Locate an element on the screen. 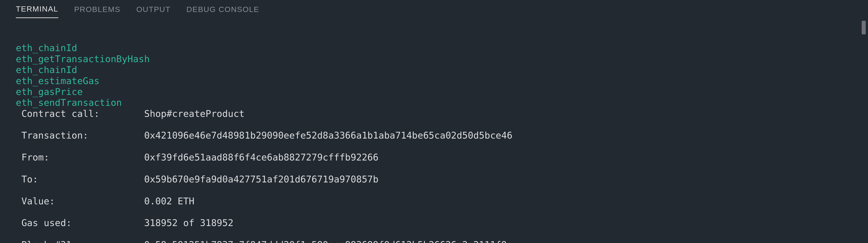 This screenshot has height=243, width=868. tx-val-value: 0.002 ETH is located at coordinates (169, 201).